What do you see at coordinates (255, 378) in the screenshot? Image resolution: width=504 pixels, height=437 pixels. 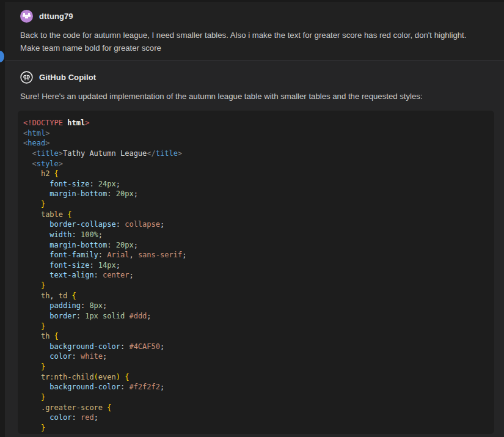 I see `code-line: tr:nth-child(even) {` at bounding box center [255, 378].